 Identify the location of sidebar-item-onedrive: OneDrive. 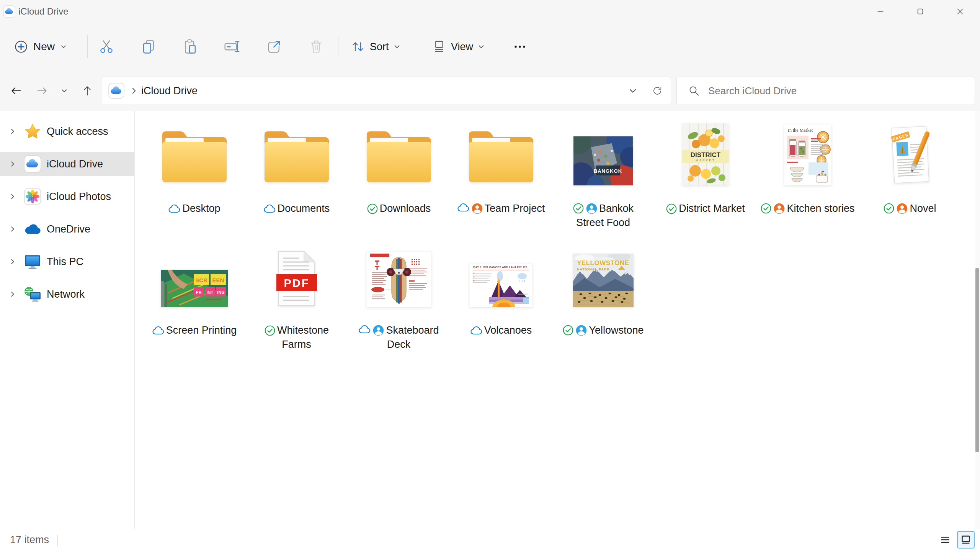
(67, 229).